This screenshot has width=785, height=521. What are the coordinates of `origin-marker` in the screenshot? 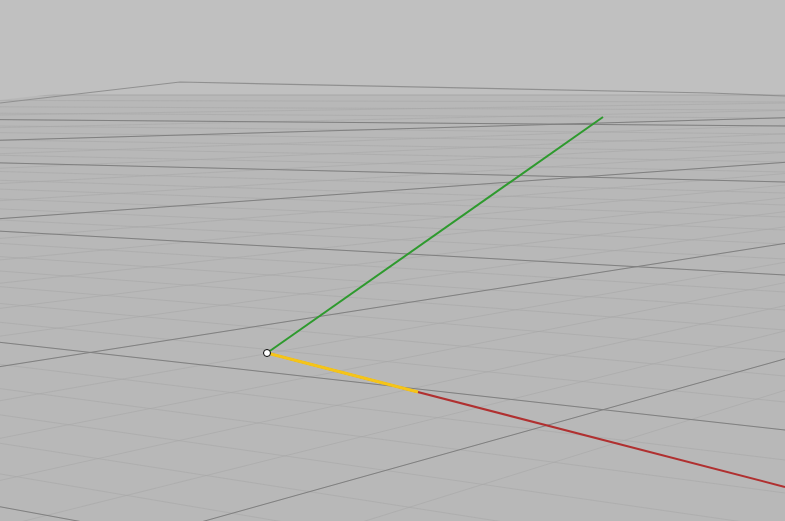 It's located at (268, 354).